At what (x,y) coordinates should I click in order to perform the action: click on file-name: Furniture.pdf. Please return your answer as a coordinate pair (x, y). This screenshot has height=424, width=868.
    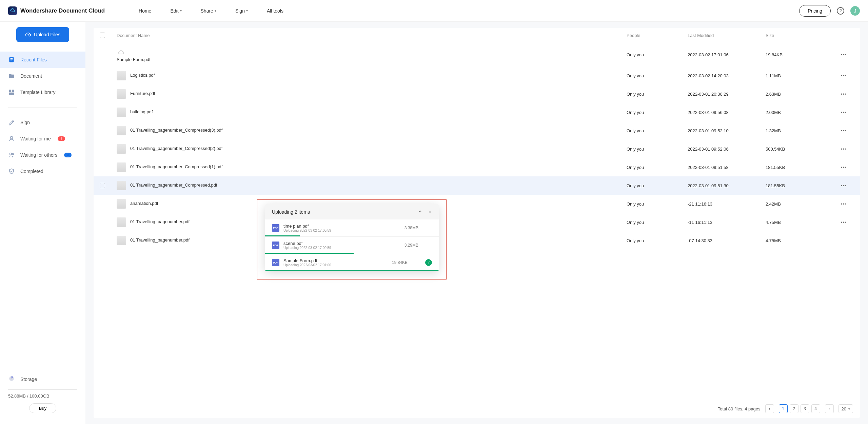
    Looking at the image, I should click on (143, 94).